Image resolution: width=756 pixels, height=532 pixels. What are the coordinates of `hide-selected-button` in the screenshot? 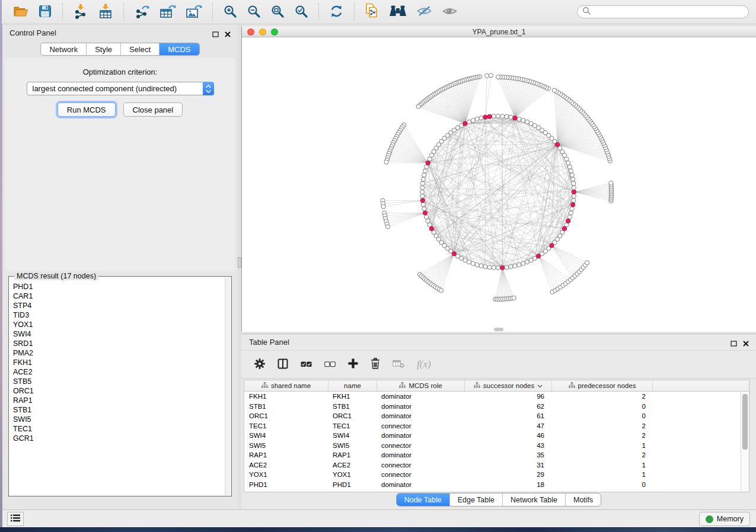 It's located at (425, 12).